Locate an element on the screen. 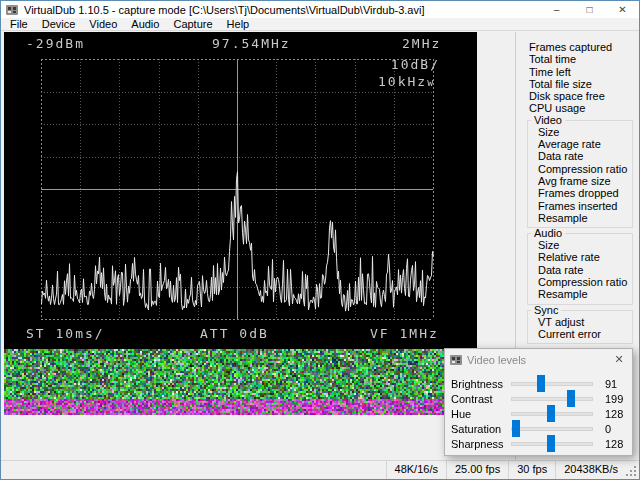  stat-audio-resample: Resample is located at coordinates (581, 294).